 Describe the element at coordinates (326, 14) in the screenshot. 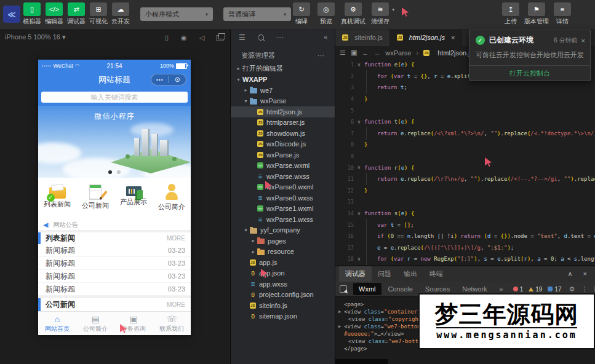

I see `preview-eye-button: ◎预览` at that location.